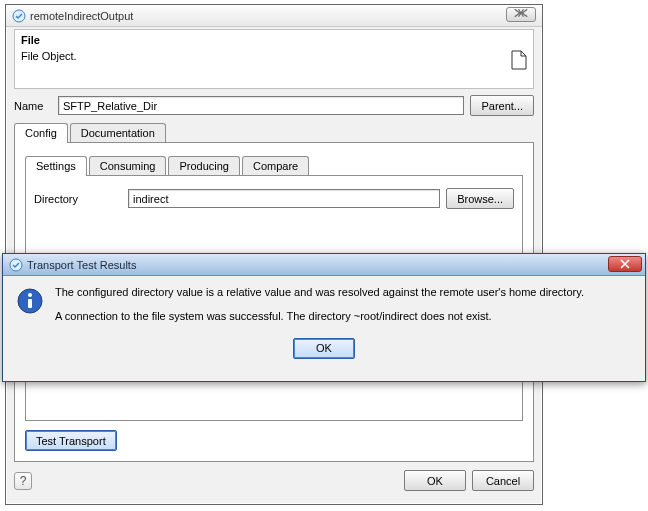 The height and width of the screenshot is (511, 648). Describe the element at coordinates (519, 60) in the screenshot. I see `document-icon` at that location.